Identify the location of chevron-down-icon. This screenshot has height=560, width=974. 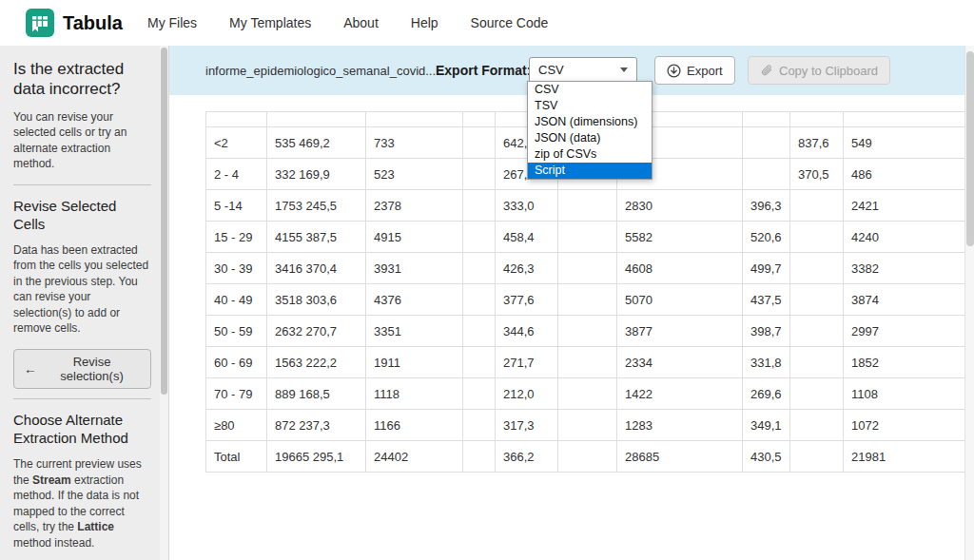
(624, 70).